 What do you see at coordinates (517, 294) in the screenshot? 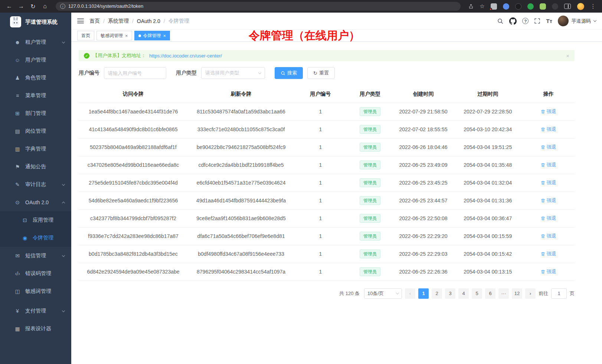
I see `page-button-12: 12` at bounding box center [517, 294].